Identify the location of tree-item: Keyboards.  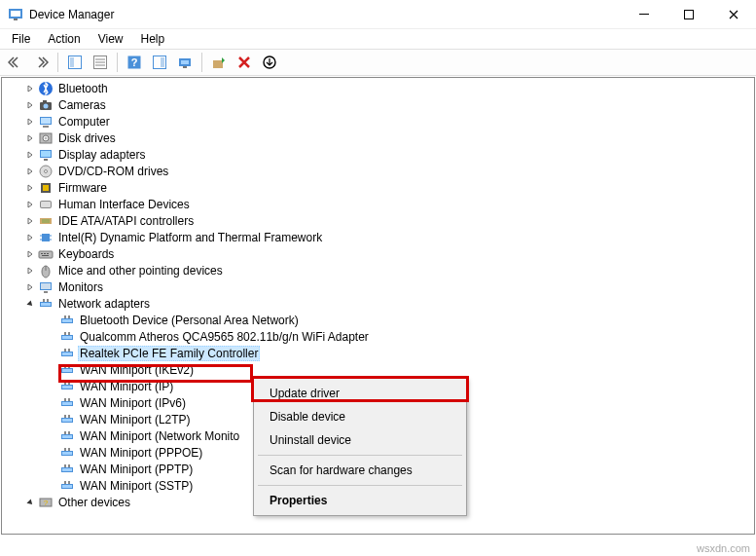
(378, 253).